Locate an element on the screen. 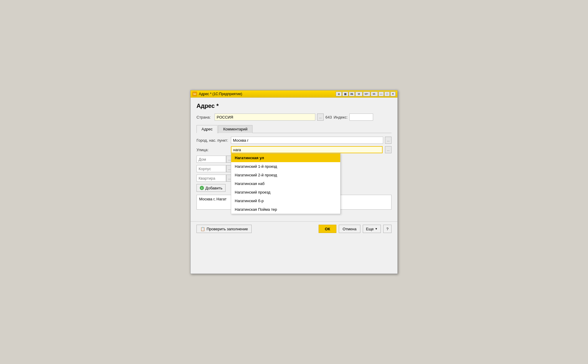 This screenshot has height=364, width=588. address-section: Город, нас. пункт: ... Улица: Нагатинска… is located at coordinates (294, 177).